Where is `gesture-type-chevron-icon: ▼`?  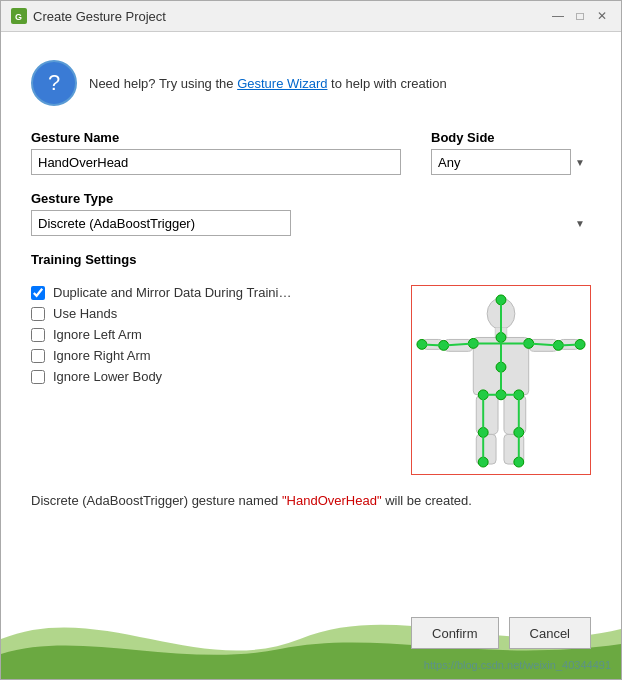
gesture-type-chevron-icon: ▼ is located at coordinates (580, 224).